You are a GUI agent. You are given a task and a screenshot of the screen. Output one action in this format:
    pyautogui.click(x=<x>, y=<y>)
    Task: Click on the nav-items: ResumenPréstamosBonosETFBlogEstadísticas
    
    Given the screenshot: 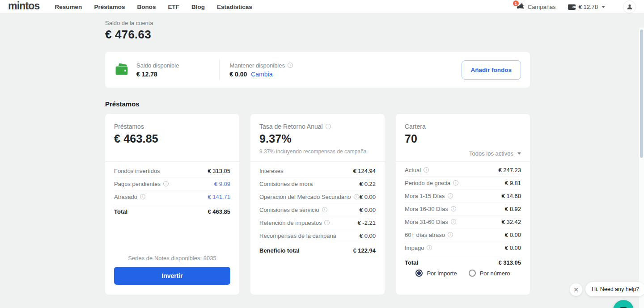 What is the action you would take?
    pyautogui.click(x=154, y=7)
    